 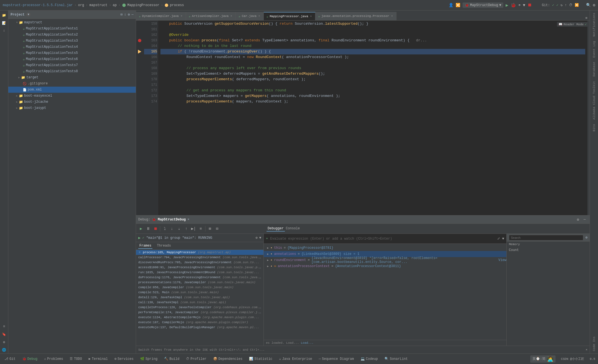 I want to click on frame-item-8: compile:523, Main (com.sun.tools.javac.m…, so click(x=200, y=292).